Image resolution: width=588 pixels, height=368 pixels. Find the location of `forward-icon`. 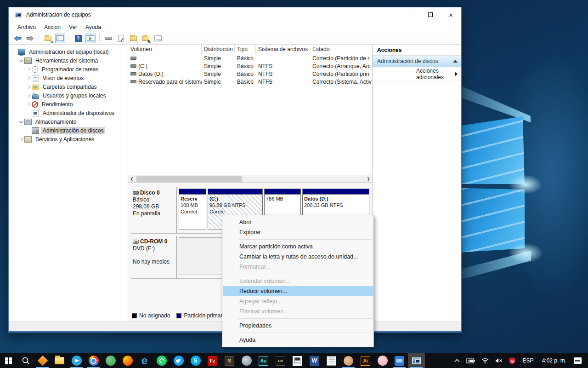

forward-icon is located at coordinates (30, 39).